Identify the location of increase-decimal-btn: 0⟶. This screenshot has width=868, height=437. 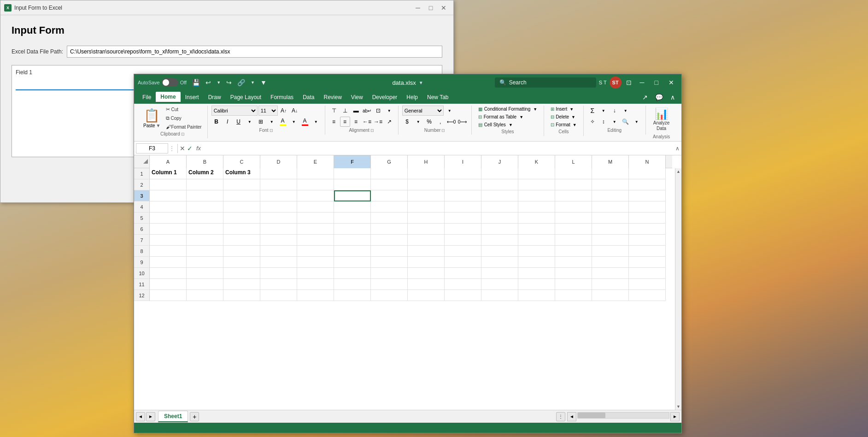
(463, 122).